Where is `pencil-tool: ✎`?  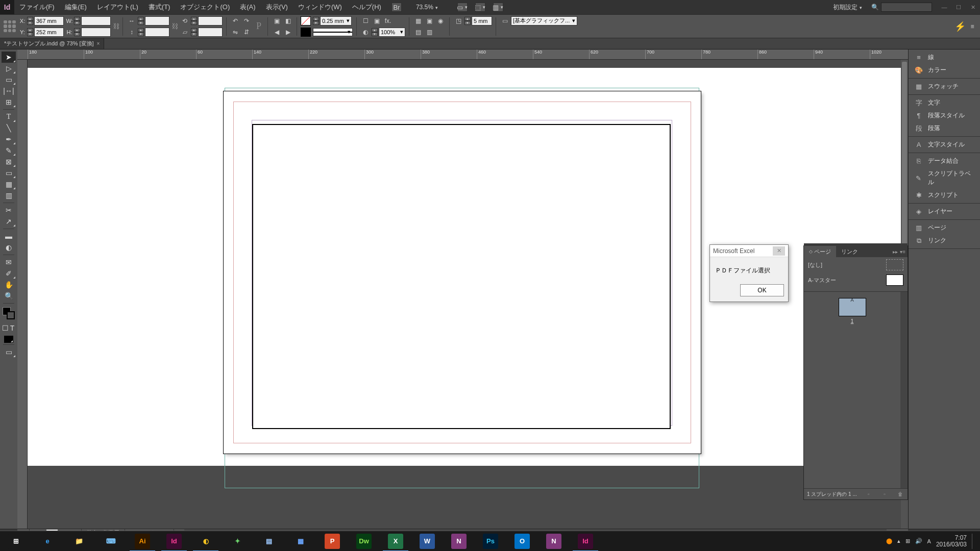 pencil-tool: ✎ is located at coordinates (9, 151).